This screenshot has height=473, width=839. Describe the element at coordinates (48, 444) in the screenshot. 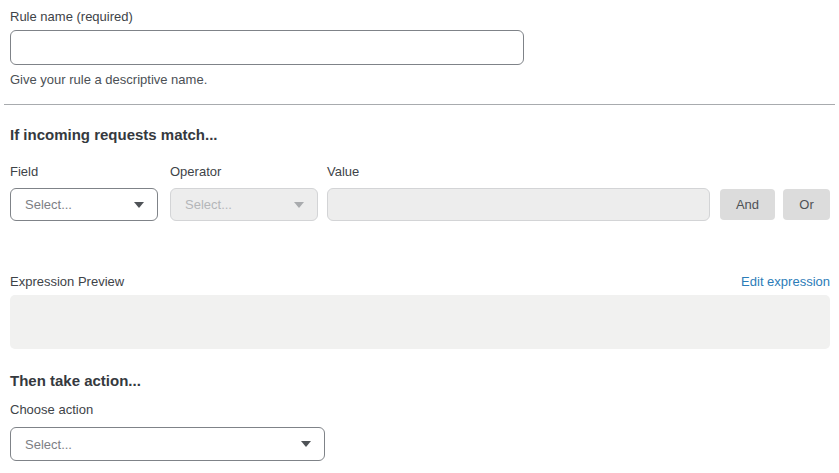

I see `action-select-value: Select...` at that location.